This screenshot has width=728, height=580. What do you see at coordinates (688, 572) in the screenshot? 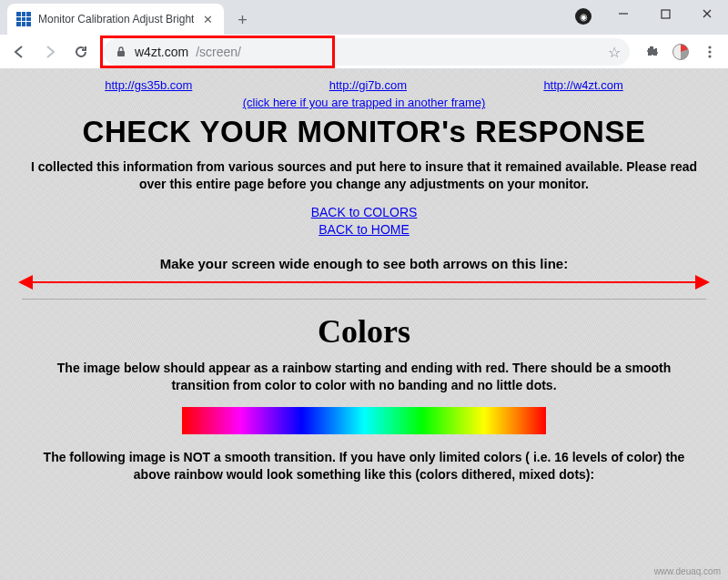
I see `watermark-text: www.deuaq.com` at bounding box center [688, 572].